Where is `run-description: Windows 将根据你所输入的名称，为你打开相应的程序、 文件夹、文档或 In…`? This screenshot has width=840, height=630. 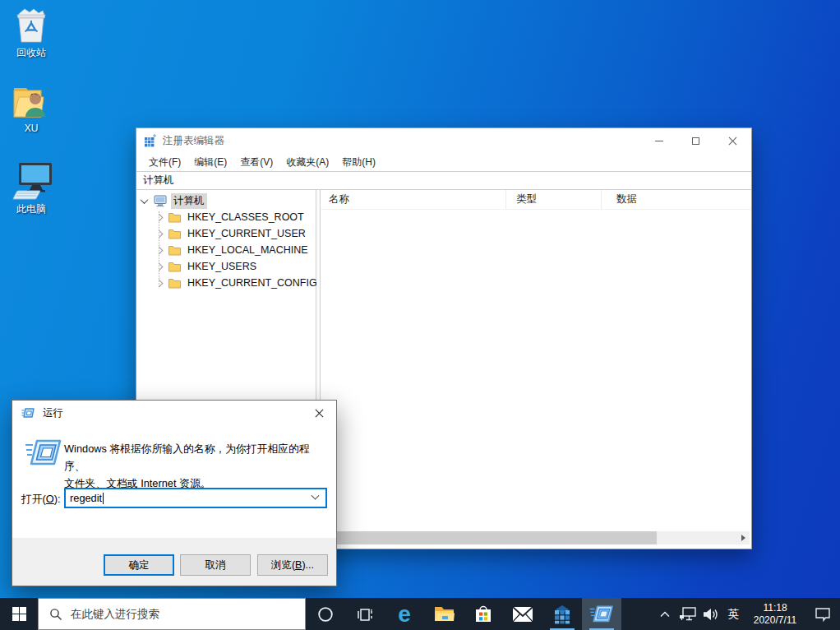
run-description: Windows 将根据你所输入的名称，为你打开相应的程序、 文件夹、文档或 In… is located at coordinates (196, 466).